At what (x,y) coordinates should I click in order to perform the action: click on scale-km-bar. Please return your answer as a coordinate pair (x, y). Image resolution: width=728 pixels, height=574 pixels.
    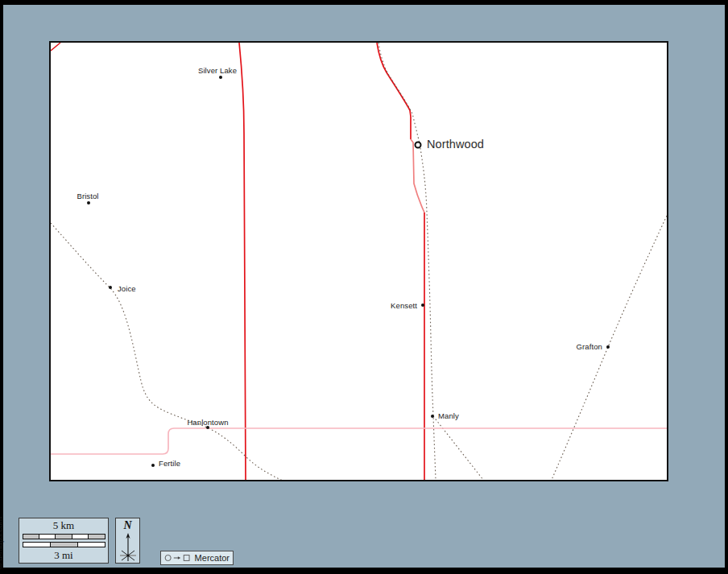
    Looking at the image, I should click on (64, 536).